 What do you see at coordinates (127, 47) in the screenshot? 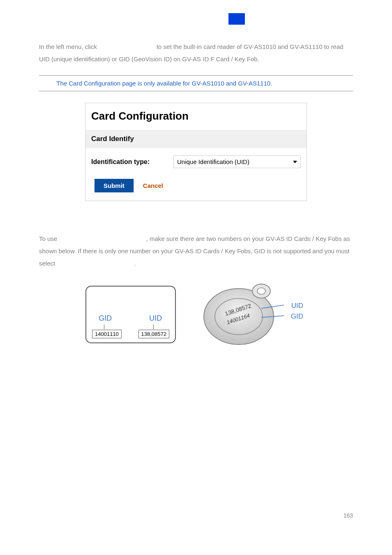
I see `text-bold: Card Configuration` at bounding box center [127, 47].